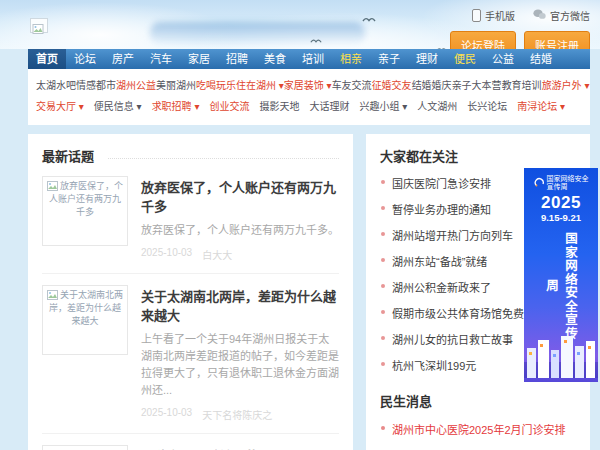 The width and height of the screenshot is (600, 450). I want to click on forum-login-button: 论坛登陆, so click(483, 40).